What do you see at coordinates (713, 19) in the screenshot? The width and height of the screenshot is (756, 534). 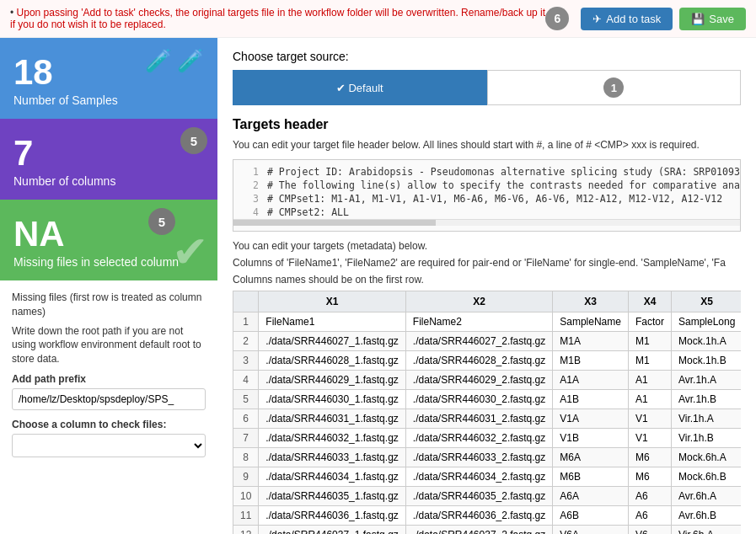 I see `save-button: 💾 Save` at bounding box center [713, 19].